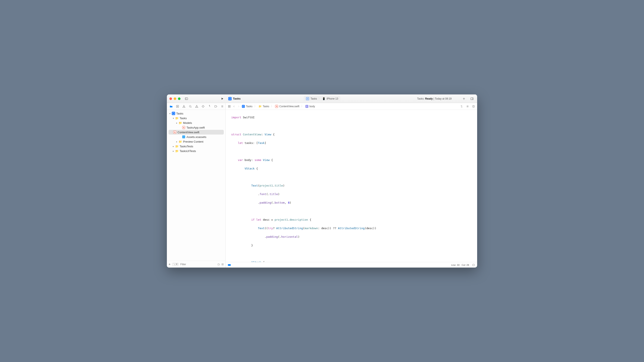  What do you see at coordinates (290, 106) in the screenshot?
I see `jumpbar-label: ContentView.swift` at bounding box center [290, 106].